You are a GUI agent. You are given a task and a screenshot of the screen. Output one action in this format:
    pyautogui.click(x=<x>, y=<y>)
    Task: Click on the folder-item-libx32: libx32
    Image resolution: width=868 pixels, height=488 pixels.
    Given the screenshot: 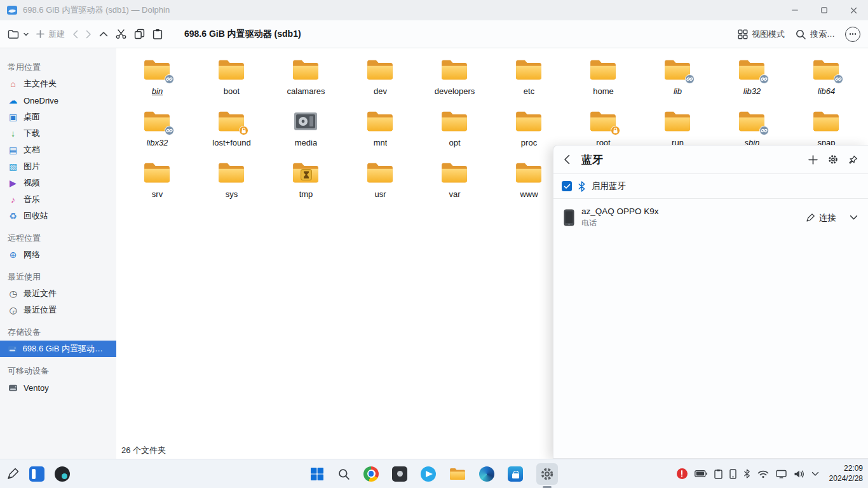 What is the action you would take?
    pyautogui.click(x=158, y=136)
    